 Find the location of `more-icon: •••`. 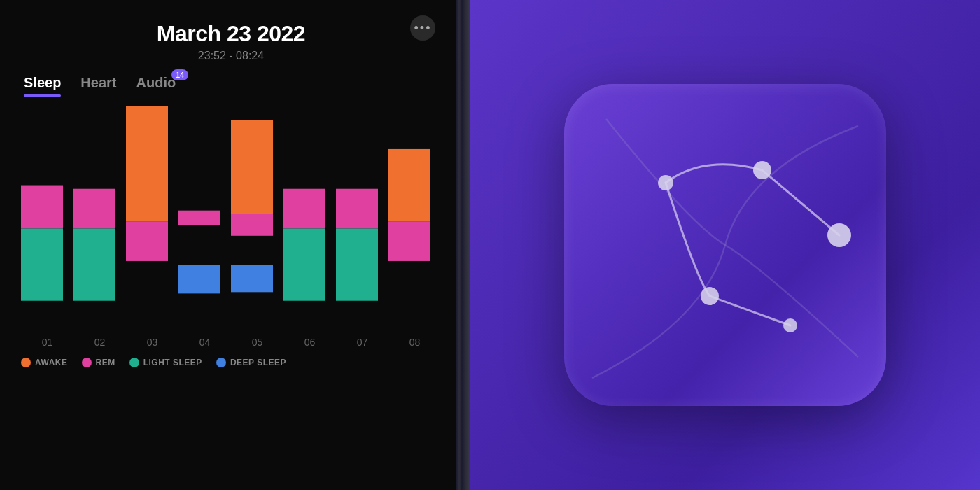

more-icon: ••• is located at coordinates (423, 28).